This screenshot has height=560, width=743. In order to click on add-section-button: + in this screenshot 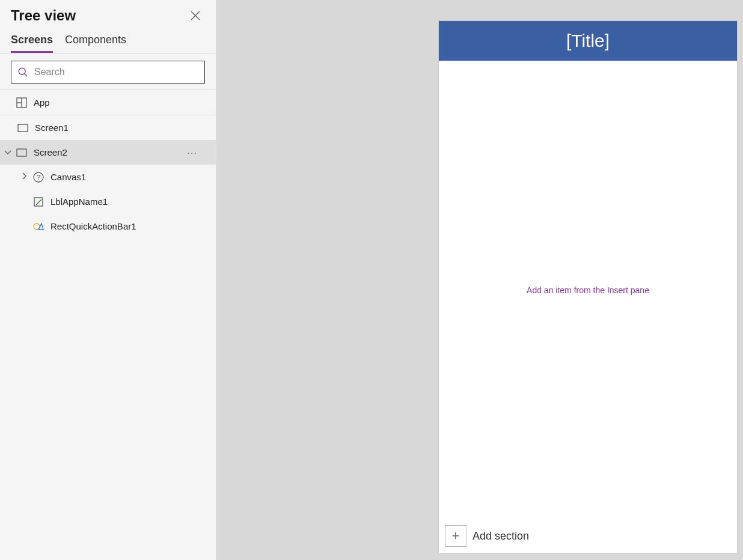, I will do `click(456, 536)`.